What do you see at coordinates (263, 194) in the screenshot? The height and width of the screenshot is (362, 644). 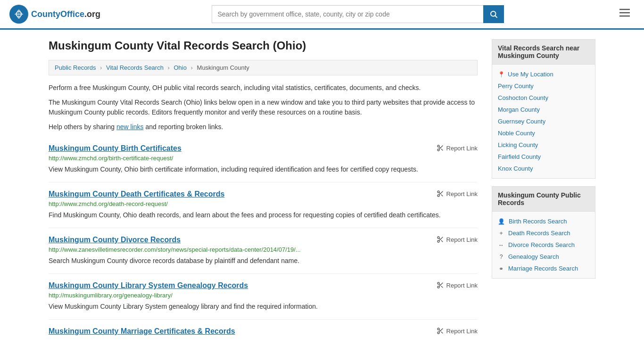 I see `result-header: Muskingum County Death Certificates & Re…` at bounding box center [263, 194].